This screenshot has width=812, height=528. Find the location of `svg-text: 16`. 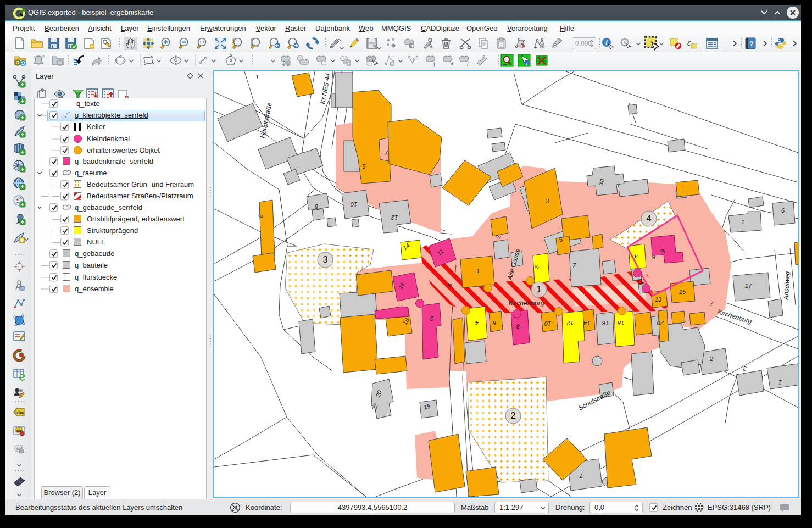

svg-text: 16 is located at coordinates (605, 323).